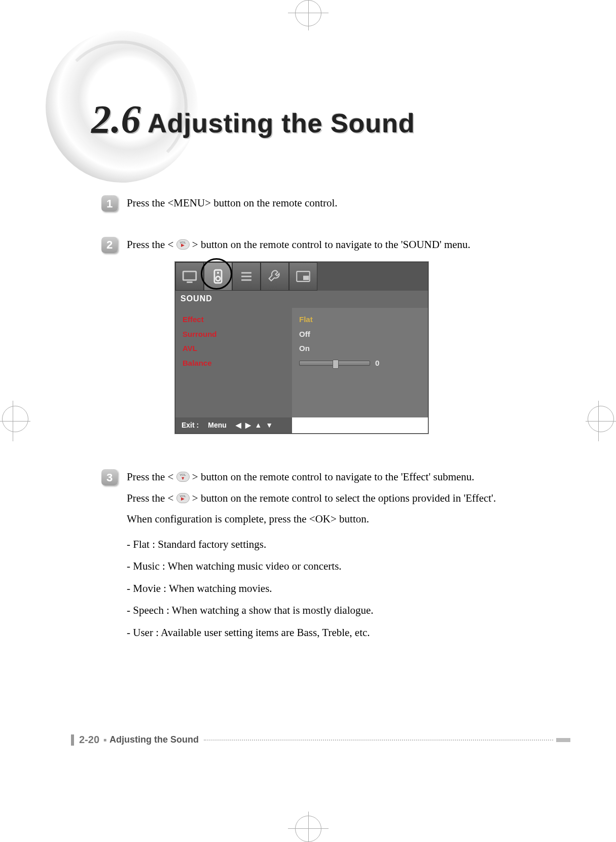 This screenshot has width=616, height=842. What do you see at coordinates (275, 276) in the screenshot?
I see `osd-tab-setup` at bounding box center [275, 276].